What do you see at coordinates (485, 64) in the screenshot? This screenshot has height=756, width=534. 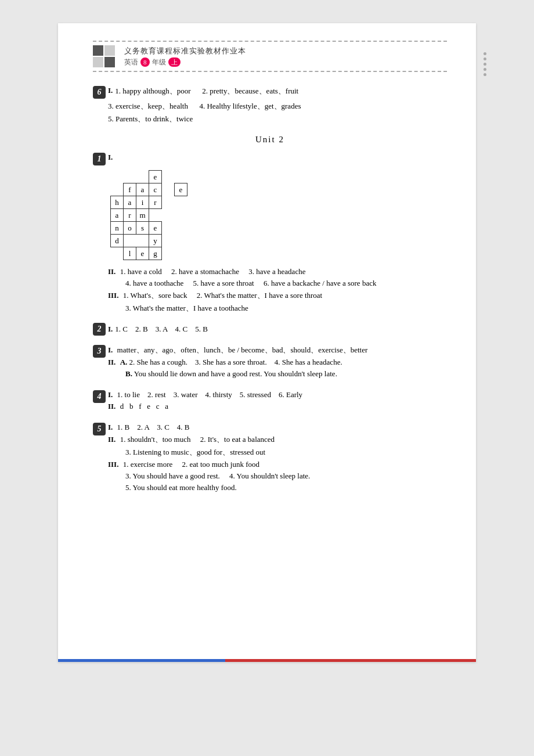 I see `right-dots` at bounding box center [485, 64].